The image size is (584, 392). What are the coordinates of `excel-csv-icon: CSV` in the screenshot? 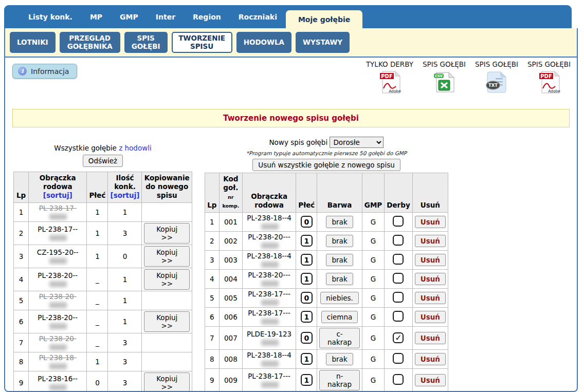 It's located at (444, 83).